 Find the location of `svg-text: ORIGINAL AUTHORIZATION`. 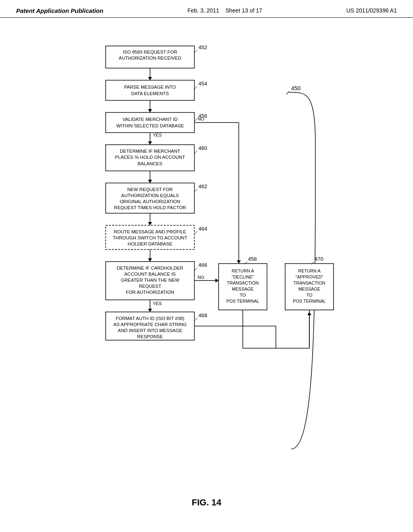

svg-text: ORIGINAL AUTHORIZATION is located at coordinates (150, 202).